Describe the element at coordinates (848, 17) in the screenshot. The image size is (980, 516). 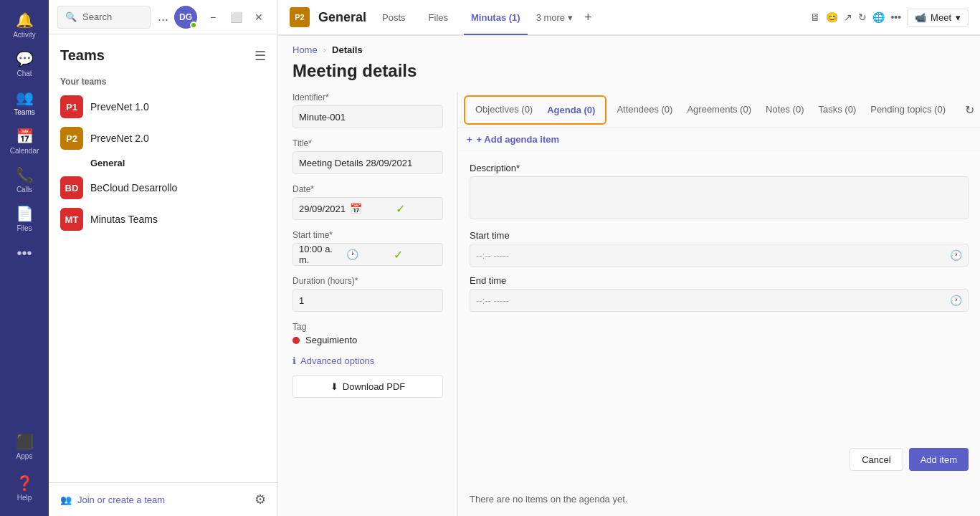
I see `expand-icon: ↗` at that location.